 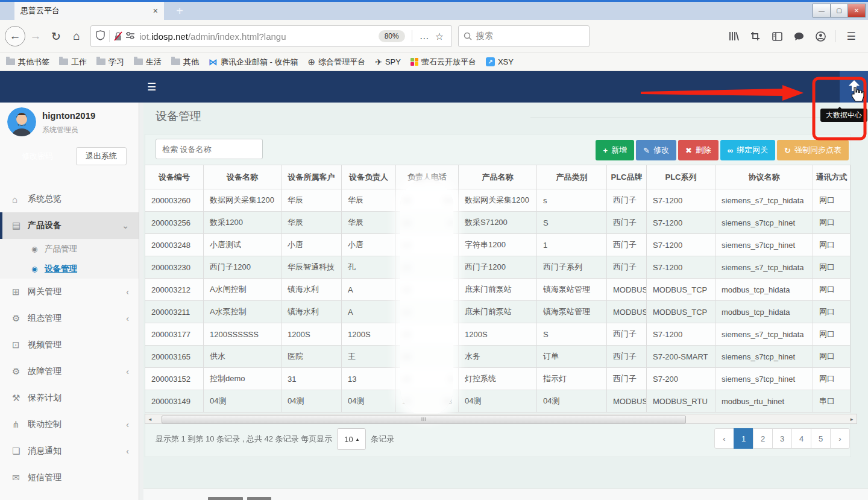 I want to click on scroll-right-icon: ▸, so click(x=852, y=419).